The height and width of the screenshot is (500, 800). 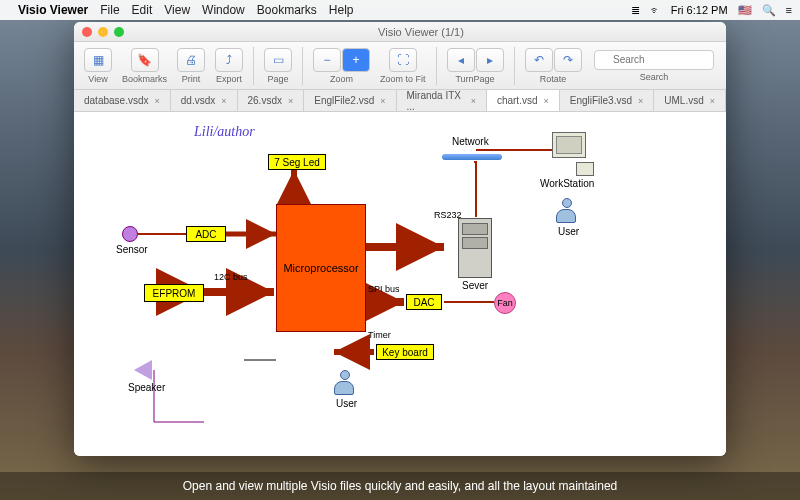 What do you see at coordinates (174, 293) in the screenshot?
I see `block-efprom: EFPROM` at bounding box center [174, 293].